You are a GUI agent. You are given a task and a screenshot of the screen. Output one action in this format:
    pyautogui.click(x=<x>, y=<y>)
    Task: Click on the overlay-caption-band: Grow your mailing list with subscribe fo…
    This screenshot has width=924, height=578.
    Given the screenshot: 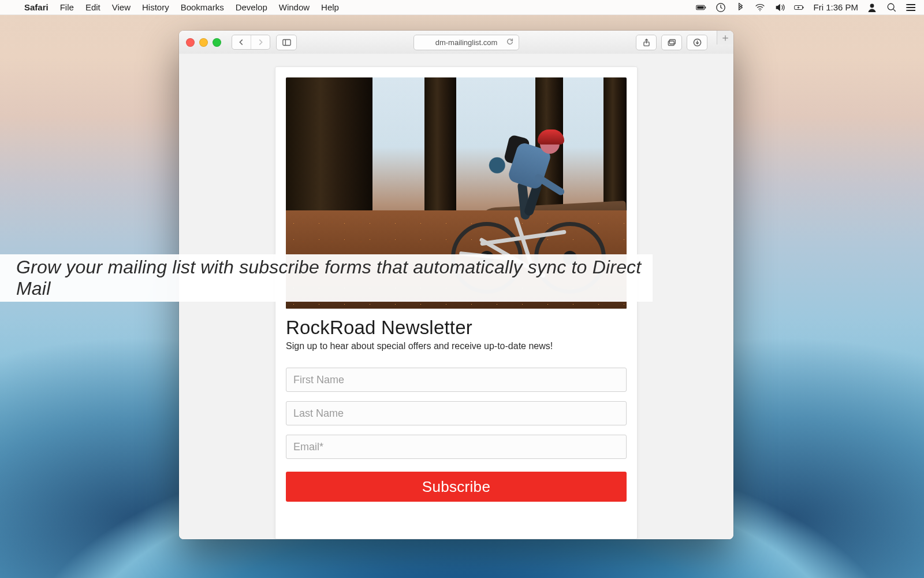 What is the action you would take?
    pyautogui.click(x=326, y=278)
    